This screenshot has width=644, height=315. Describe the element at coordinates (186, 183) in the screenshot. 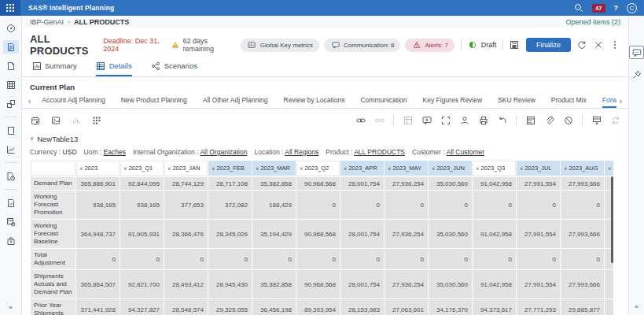

I see `grid-cell: 28,744,129` at that location.